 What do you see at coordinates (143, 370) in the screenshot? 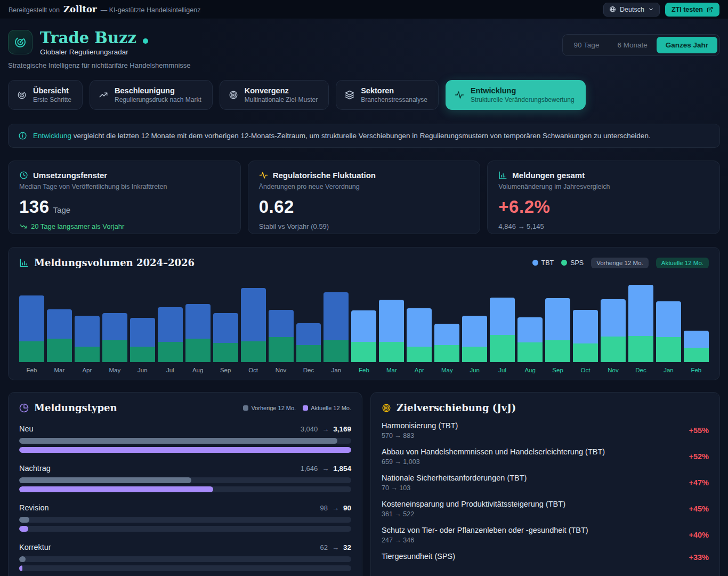
I see `chart-x-label: Jun` at bounding box center [143, 370].